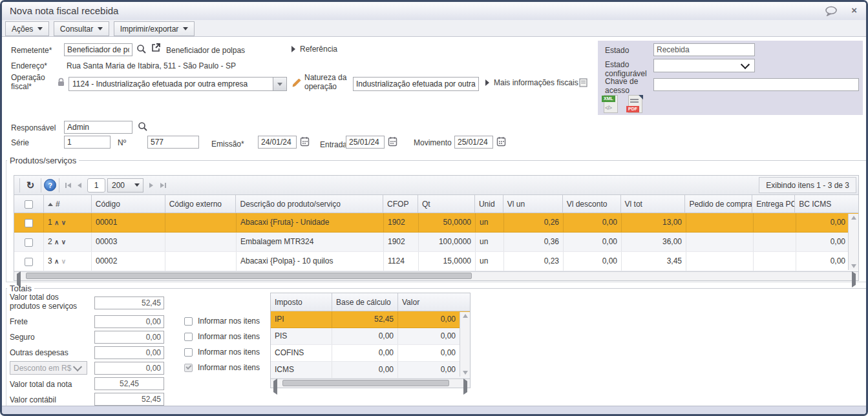 The image size is (868, 416). What do you see at coordinates (436, 223) in the screenshot?
I see `table-row: 1 ∧ ∨ 00001 Abacaxi {Fruta} - Unidade 19…` at bounding box center [436, 223].